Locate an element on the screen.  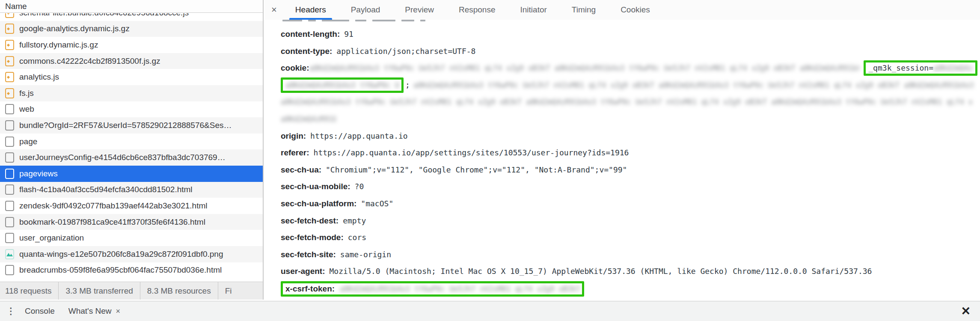
request-row: google-analytics.dynamic.js.gz is located at coordinates (131, 29).